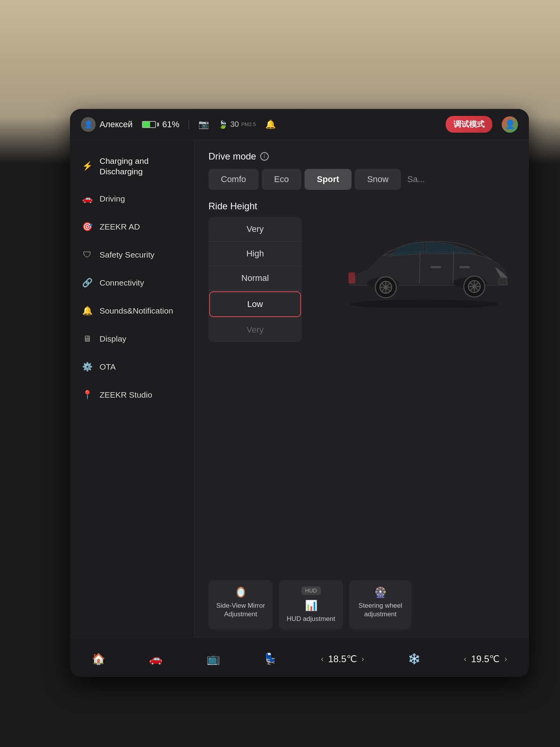  What do you see at coordinates (136, 310) in the screenshot?
I see `sidebar-label-sounds: Sounds&Notification` at bounding box center [136, 310].